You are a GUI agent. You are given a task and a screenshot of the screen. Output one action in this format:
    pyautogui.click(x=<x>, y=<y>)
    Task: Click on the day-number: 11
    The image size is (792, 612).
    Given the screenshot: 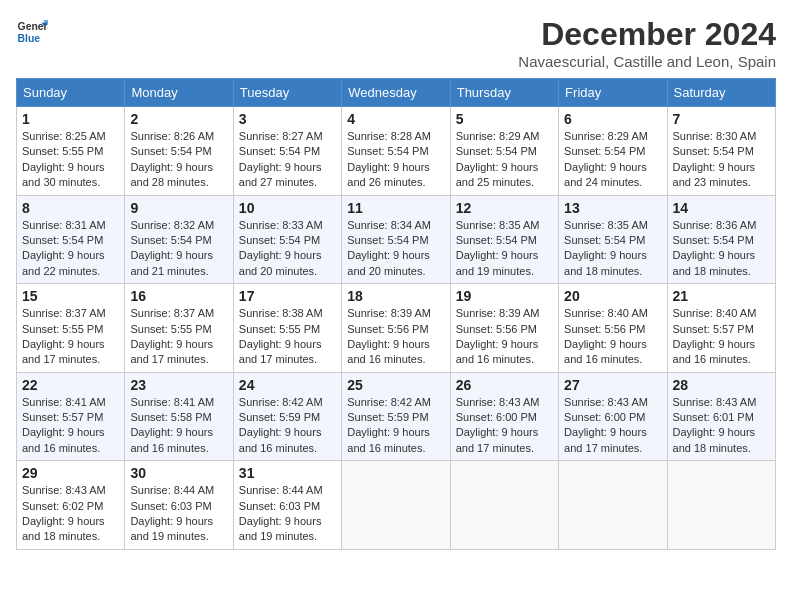 What is the action you would take?
    pyautogui.click(x=396, y=208)
    